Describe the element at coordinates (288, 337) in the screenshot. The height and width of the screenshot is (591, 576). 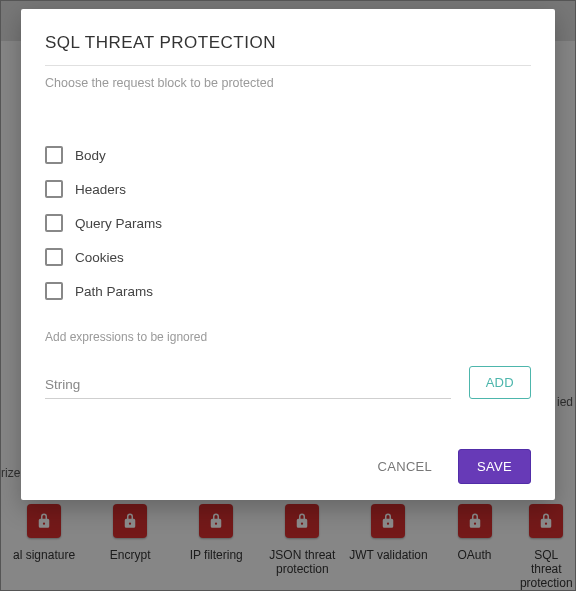
I see `ignore-expressions-label: Add expressions to be ignored` at that location.